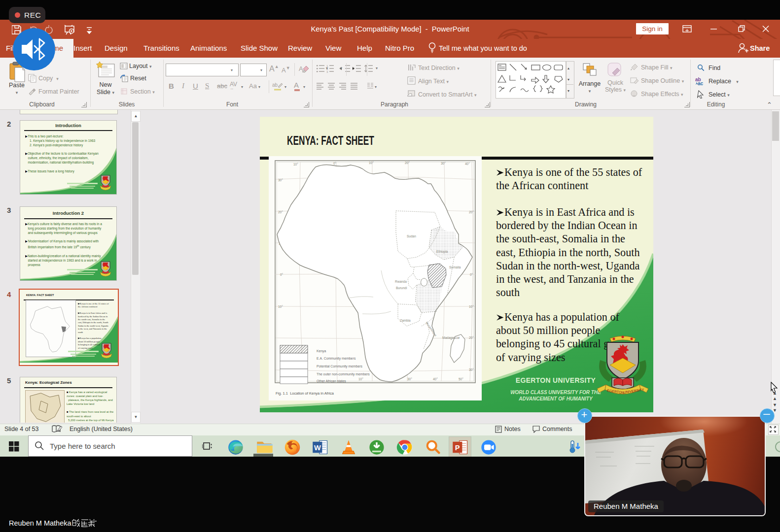 Image resolution: width=780 pixels, height=532 pixels. Describe the element at coordinates (452, 338) in the screenshot. I see `svg-text: Madagascar` at that location.